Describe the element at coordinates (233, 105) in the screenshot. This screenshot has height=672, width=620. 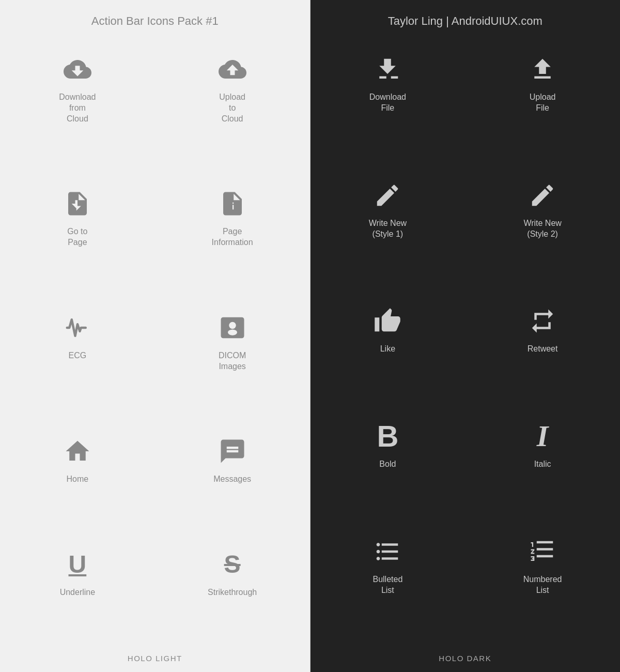
I see `upload-cloud-cell: UploadtoCloud` at that location.